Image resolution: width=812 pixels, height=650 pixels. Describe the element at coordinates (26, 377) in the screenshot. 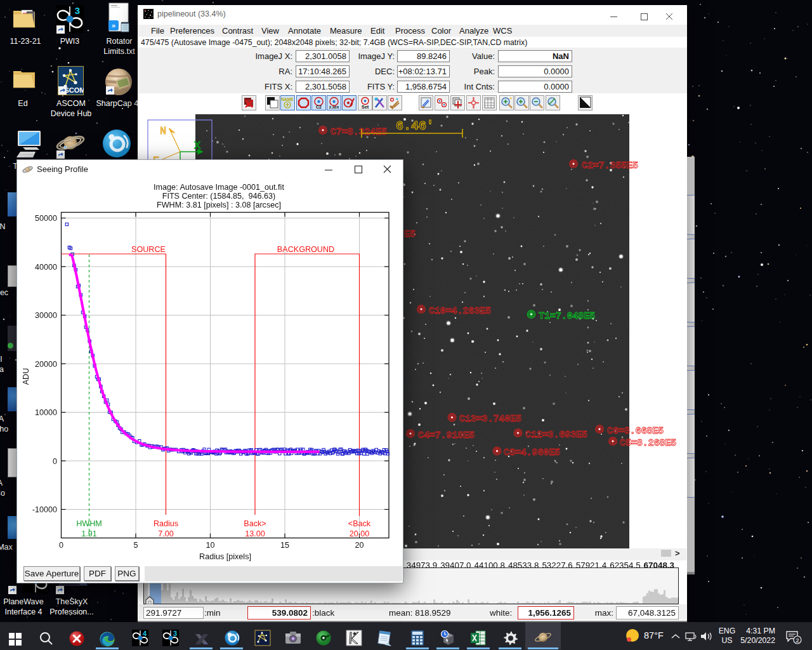

I see `svg-text: ADU` at that location.